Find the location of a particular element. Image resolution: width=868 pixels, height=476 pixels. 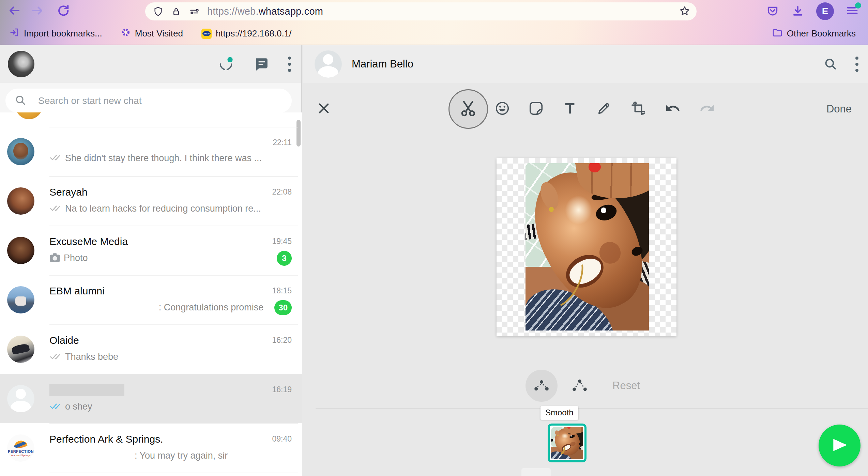

status-button is located at coordinates (226, 64).